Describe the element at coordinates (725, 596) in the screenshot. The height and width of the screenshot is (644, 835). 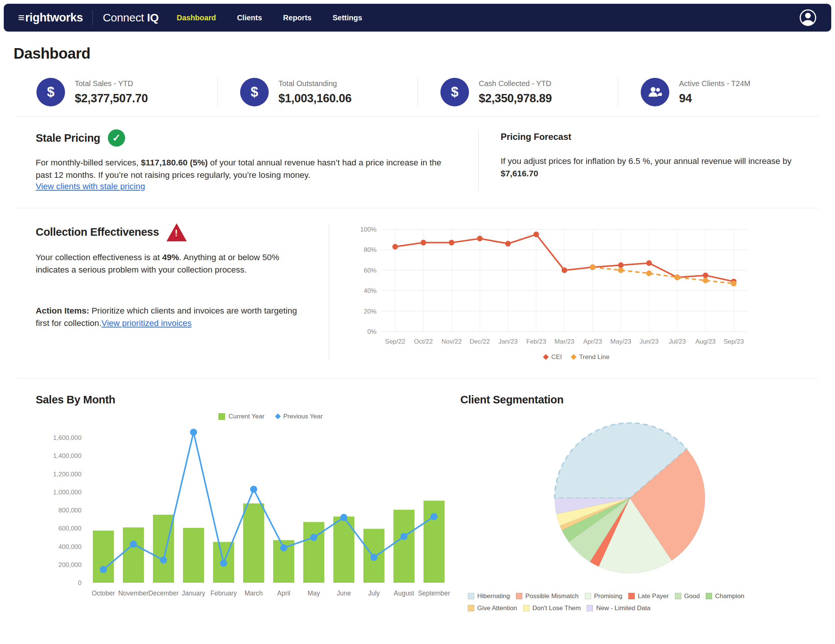
I see `legend-item-champion: Champion` at that location.